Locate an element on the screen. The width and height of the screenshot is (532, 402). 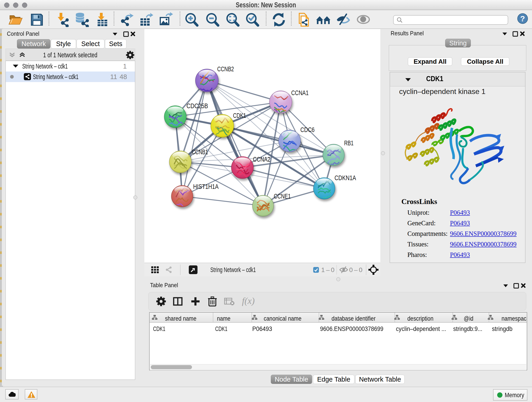
svg-text: CCNE1 is located at coordinates (282, 196).